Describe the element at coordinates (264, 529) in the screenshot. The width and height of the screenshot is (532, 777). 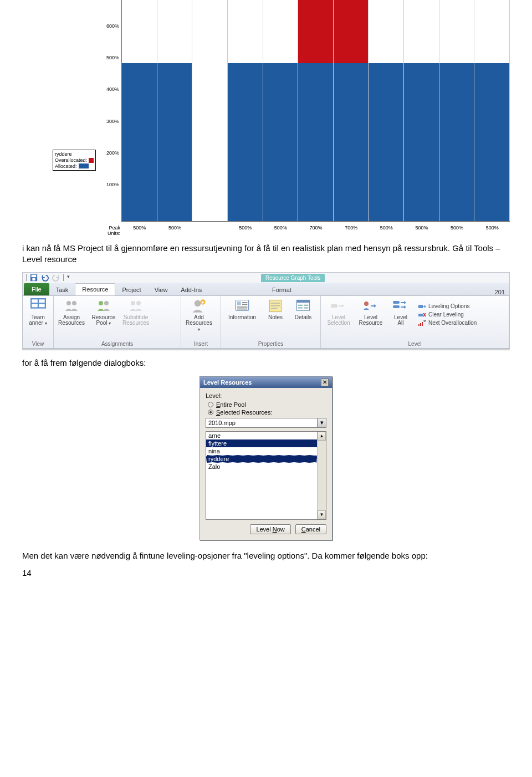
I see `t: Level` at that location.